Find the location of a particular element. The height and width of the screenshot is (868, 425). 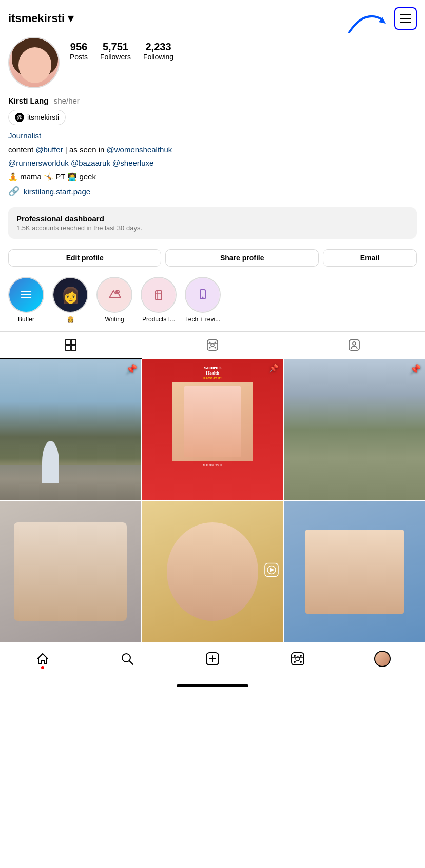

highlight-label-tech: Tech + revi... is located at coordinates (203, 319).